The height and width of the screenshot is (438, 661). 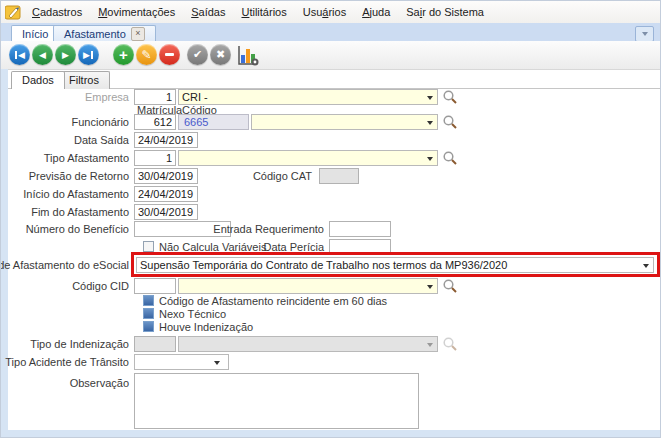 I want to click on funcionario-codigo-field: 6665, so click(x=214, y=122).